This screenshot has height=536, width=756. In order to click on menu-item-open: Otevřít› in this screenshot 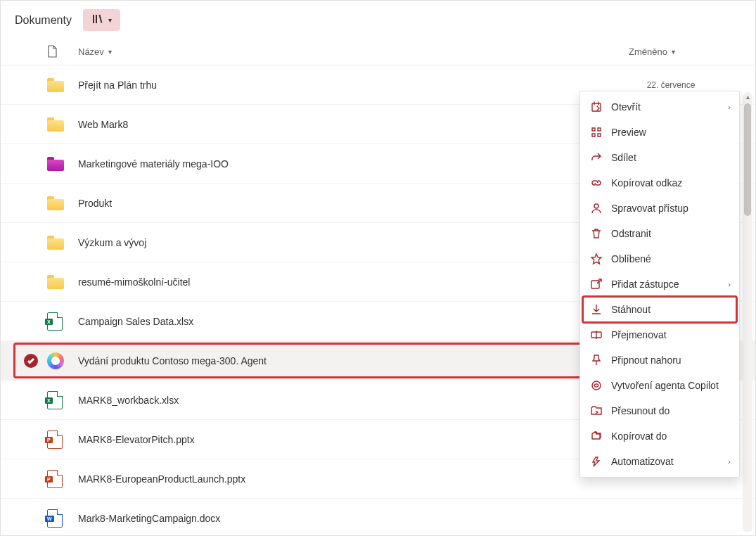, I will do `click(660, 107)`.